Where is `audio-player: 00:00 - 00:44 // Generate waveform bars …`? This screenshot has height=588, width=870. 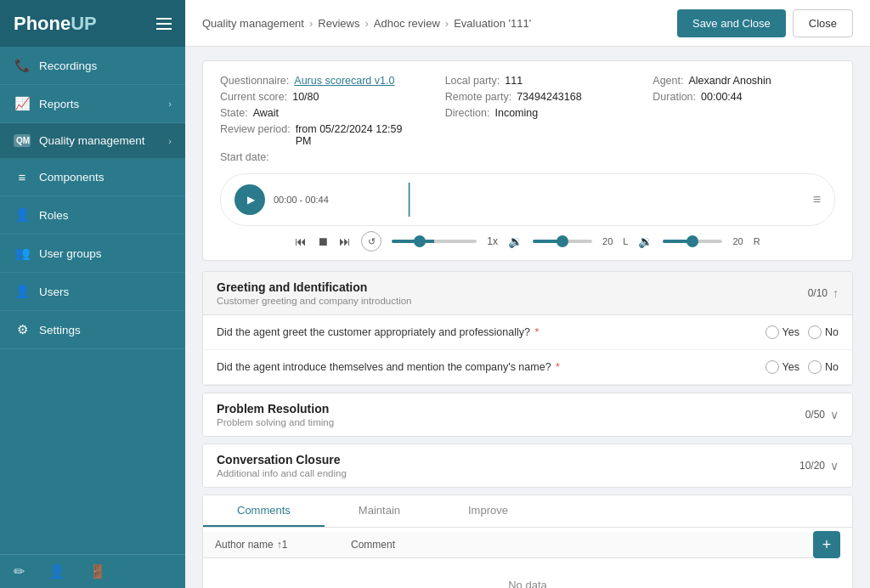
audio-player: 00:00 - 00:44 // Generate waveform bars … is located at coordinates (528, 200).